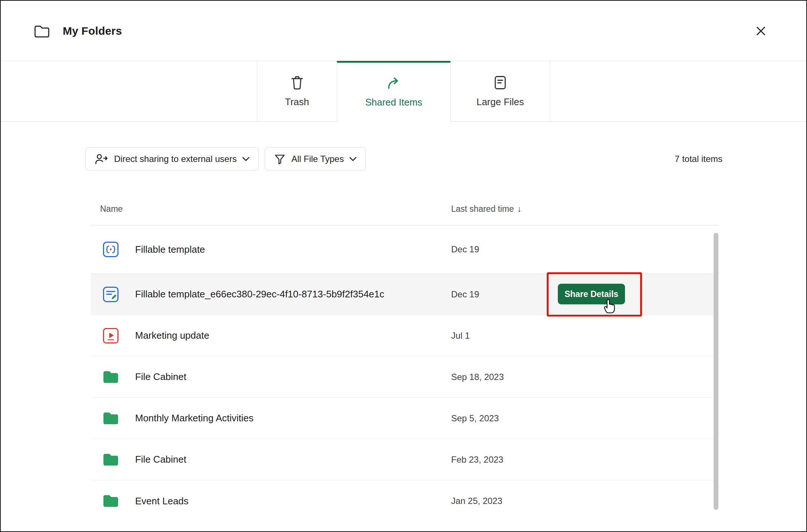 Image resolution: width=807 pixels, height=532 pixels. Describe the element at coordinates (102, 159) in the screenshot. I see `person-share-icon` at that location.